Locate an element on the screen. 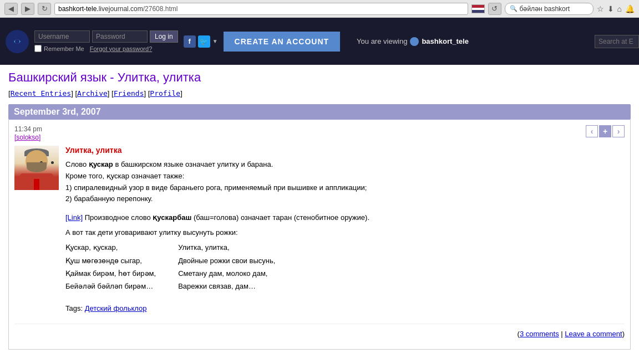 The height and width of the screenshot is (364, 639). forward-button: ▶ is located at coordinates (28, 9).